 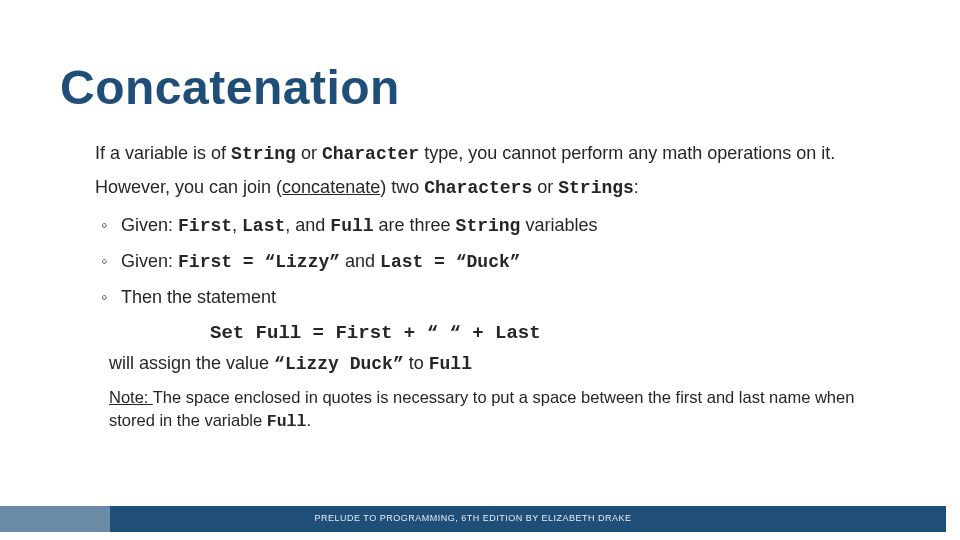 I want to click on code-full-var: Full, so click(x=450, y=364).